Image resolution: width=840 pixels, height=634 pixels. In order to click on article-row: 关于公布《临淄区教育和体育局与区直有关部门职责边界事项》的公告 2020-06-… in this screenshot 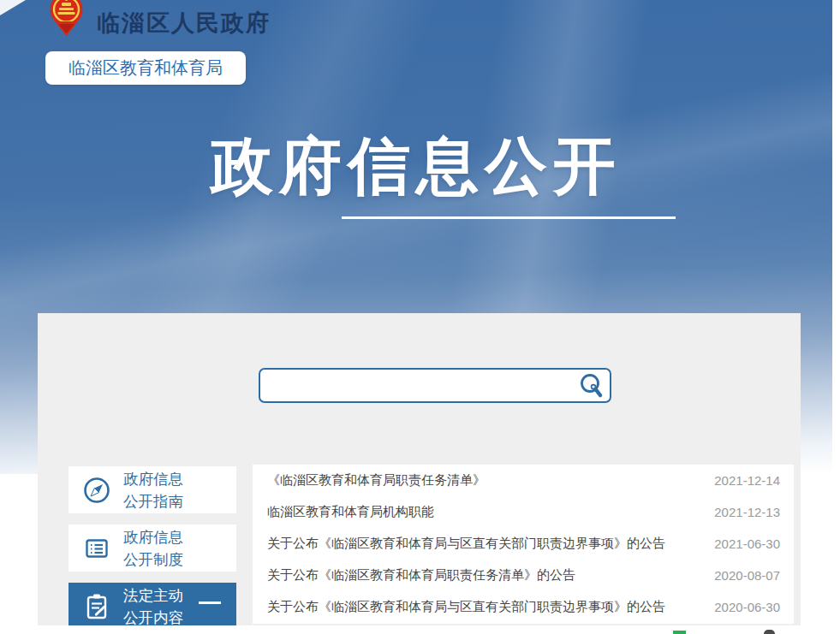, I will do `click(523, 607)`.